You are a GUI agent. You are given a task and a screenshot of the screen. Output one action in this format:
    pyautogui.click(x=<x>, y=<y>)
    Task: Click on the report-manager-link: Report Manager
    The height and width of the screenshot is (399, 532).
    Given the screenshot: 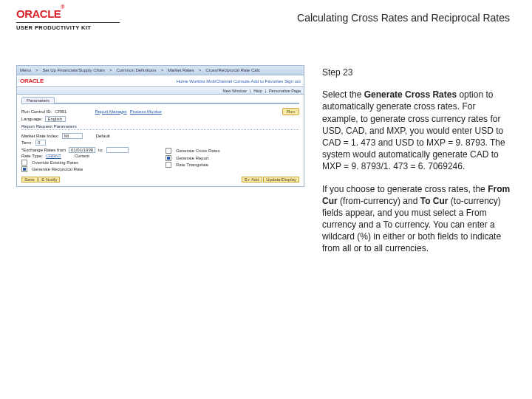 What is the action you would take?
    pyautogui.click(x=111, y=112)
    